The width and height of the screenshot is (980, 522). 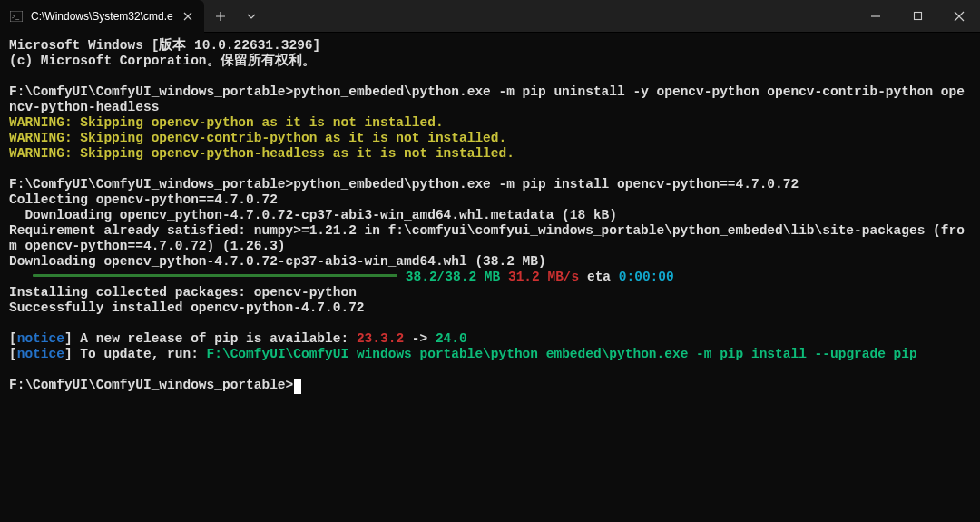 What do you see at coordinates (203, 278) in the screenshot?
I see `progress-bar` at bounding box center [203, 278].